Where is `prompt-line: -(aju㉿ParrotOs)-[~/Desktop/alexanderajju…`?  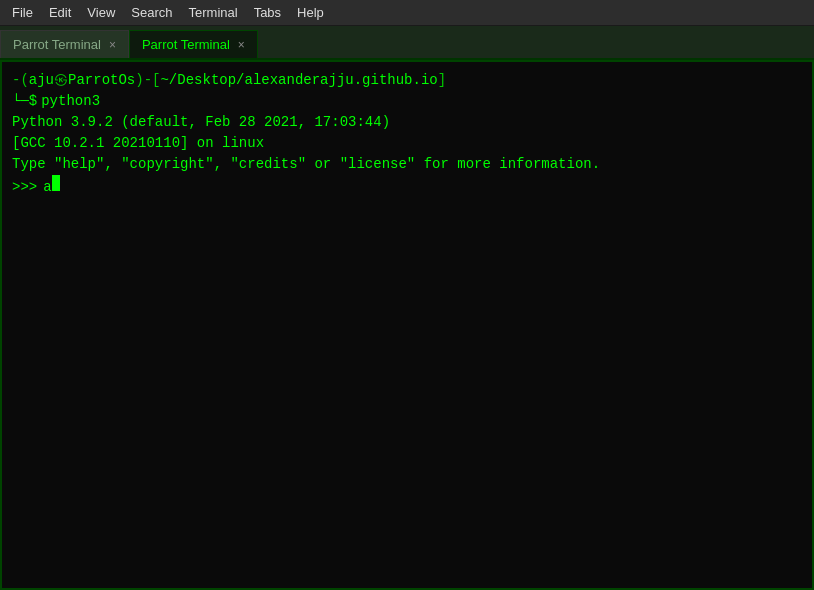
prompt-line: -(aju㉿ParrotOs)-[~/Desktop/alexanderajju… is located at coordinates (407, 80).